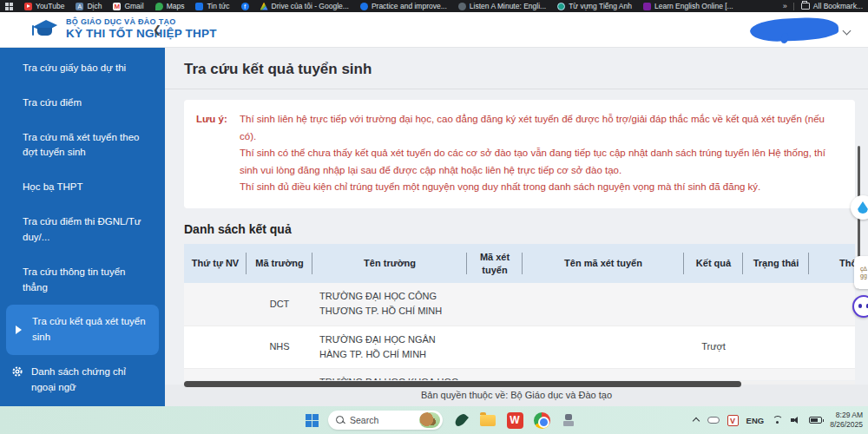  Describe the element at coordinates (859, 207) in the screenshot. I see `water-drop-widget` at that location.